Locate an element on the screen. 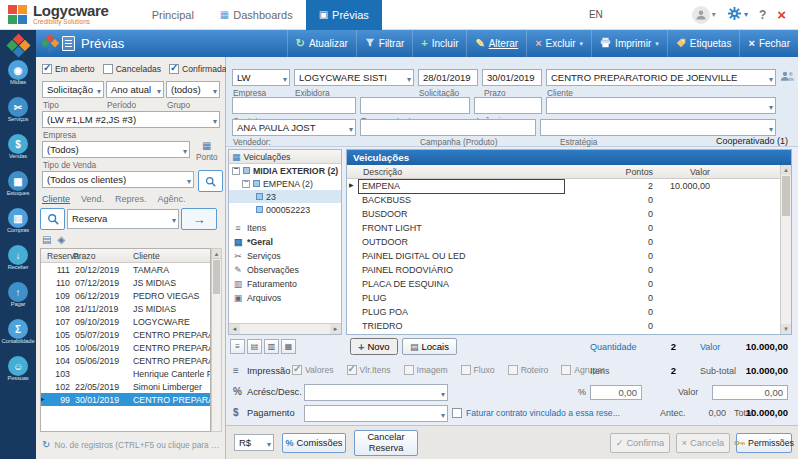 This screenshot has width=798, height=459. faturar-checkbox is located at coordinates (457, 413).